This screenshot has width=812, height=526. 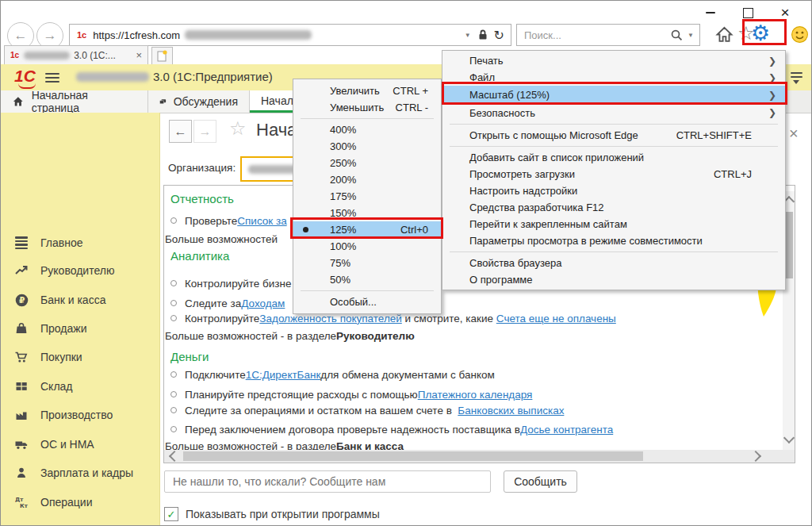 I want to click on directbank-link: 1С:ДиректБанк, so click(x=284, y=374).